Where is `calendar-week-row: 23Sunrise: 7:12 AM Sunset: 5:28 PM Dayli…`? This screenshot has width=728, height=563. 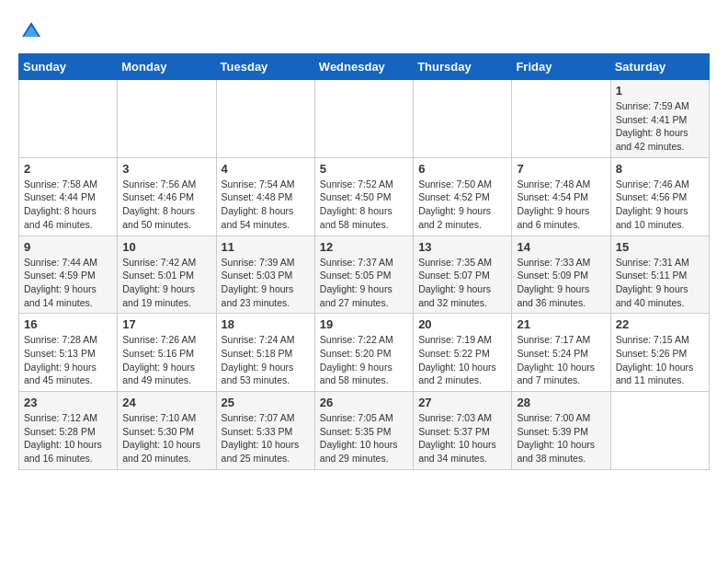 calendar-week-row: 23Sunrise: 7:12 AM Sunset: 5:28 PM Dayli… is located at coordinates (364, 431).